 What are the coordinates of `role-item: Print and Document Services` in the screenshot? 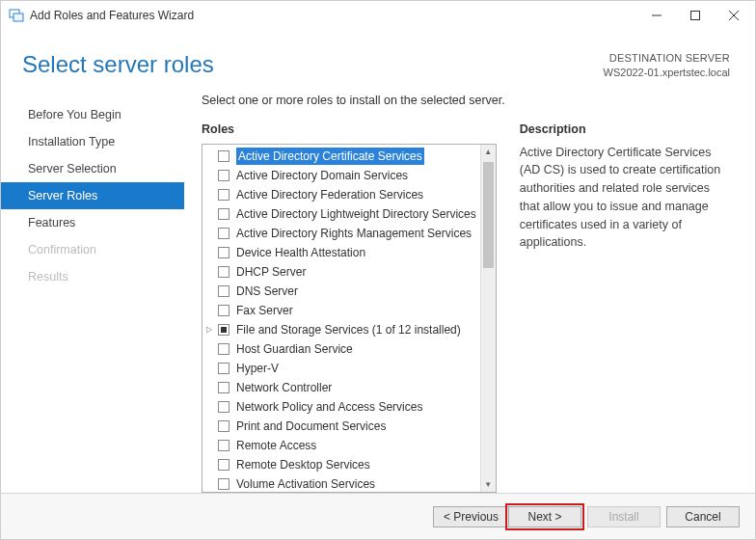 It's located at (341, 426).